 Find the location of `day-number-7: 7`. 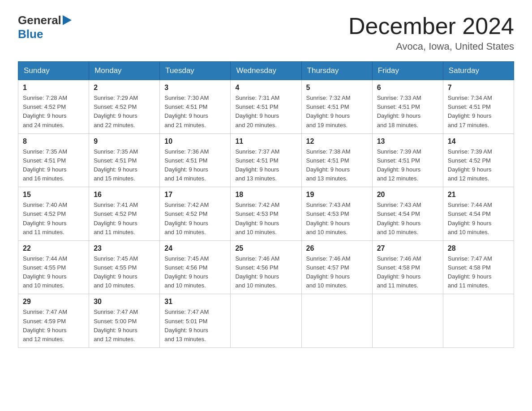

day-number-7: 7 is located at coordinates (478, 88).